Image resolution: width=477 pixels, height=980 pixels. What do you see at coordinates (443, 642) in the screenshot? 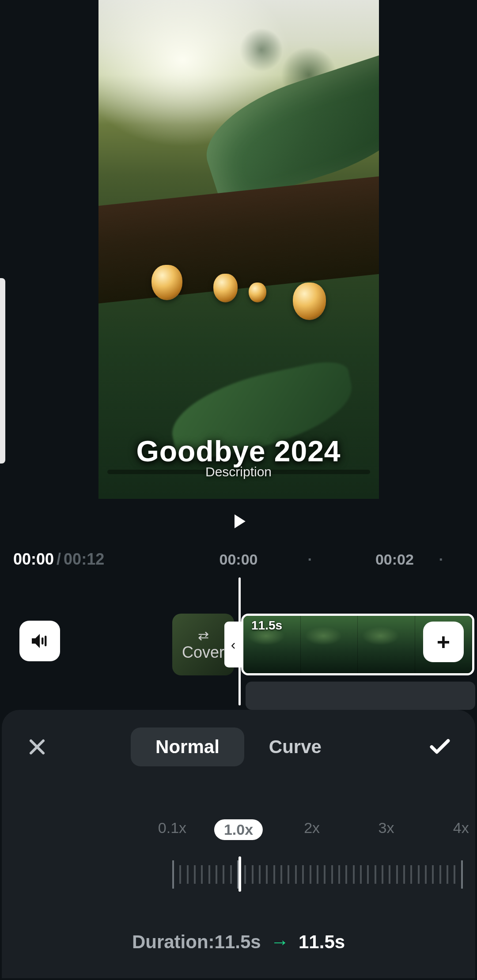
I see `plus-icon: +` at bounding box center [443, 642].